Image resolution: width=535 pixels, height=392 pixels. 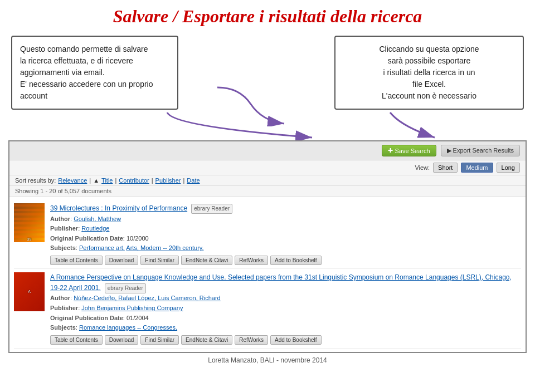 I want to click on save-search-button: ✚ Save Search, so click(x=409, y=150).